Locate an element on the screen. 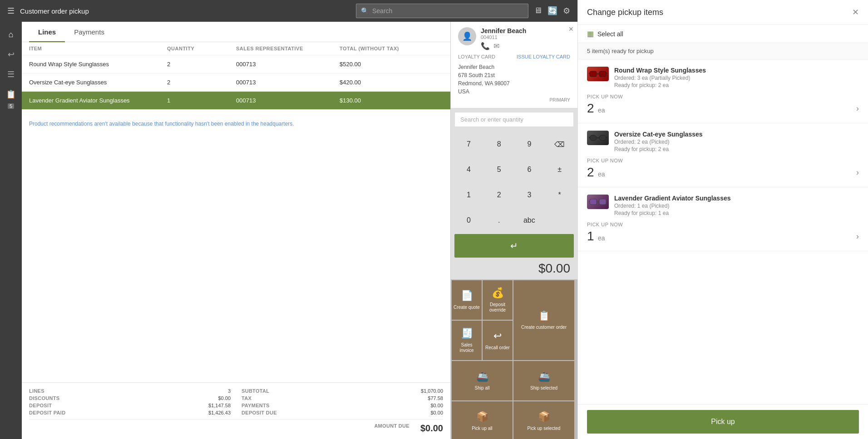 The image size is (868, 439). numpad-enter: ↵ is located at coordinates (514, 246).